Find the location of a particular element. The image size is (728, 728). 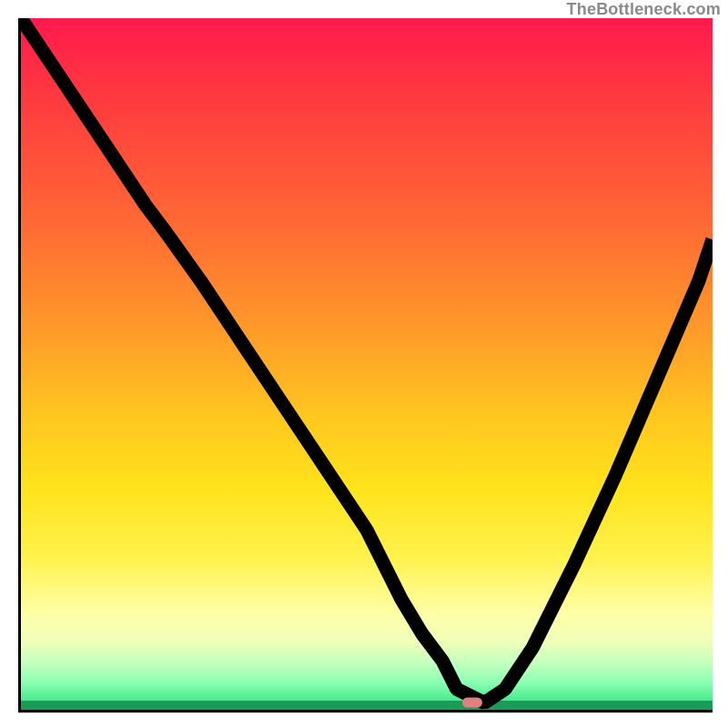

watermark-label: TheBottleneck.com is located at coordinates (644, 9).